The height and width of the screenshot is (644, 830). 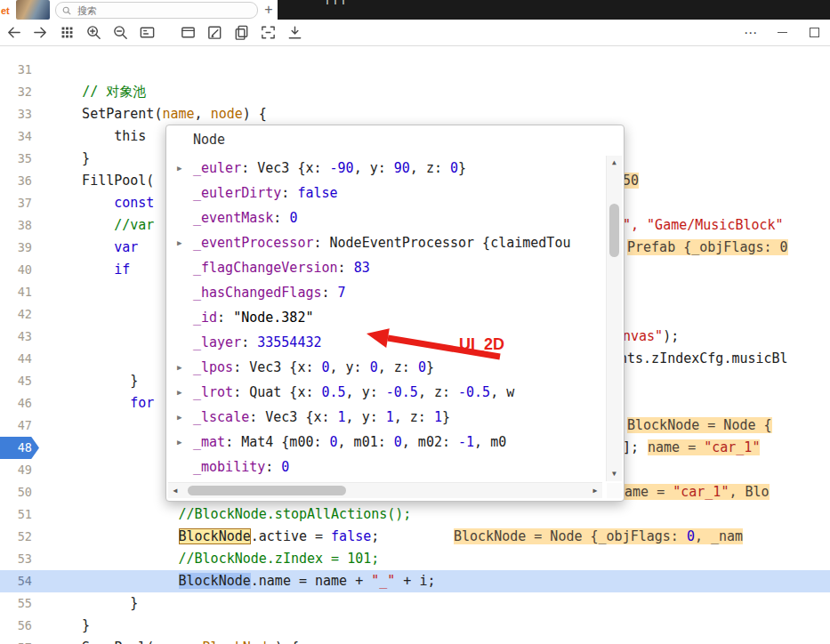 I want to click on gutter-line-number: 53, so click(x=20, y=559).